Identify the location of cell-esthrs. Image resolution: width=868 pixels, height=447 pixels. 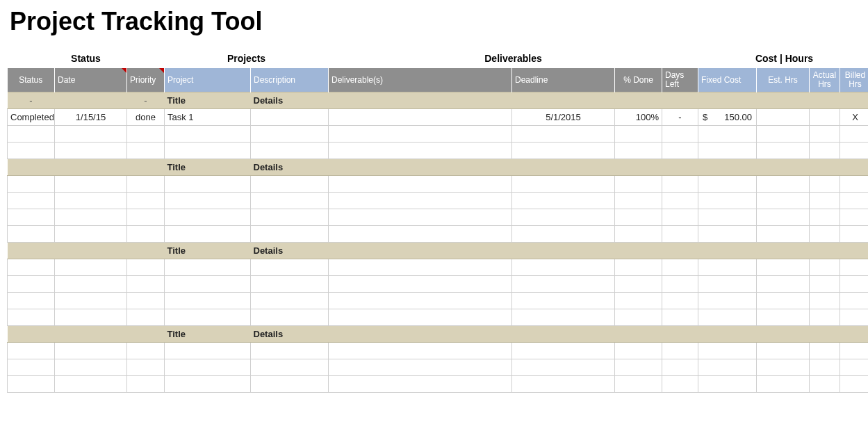
(783, 117).